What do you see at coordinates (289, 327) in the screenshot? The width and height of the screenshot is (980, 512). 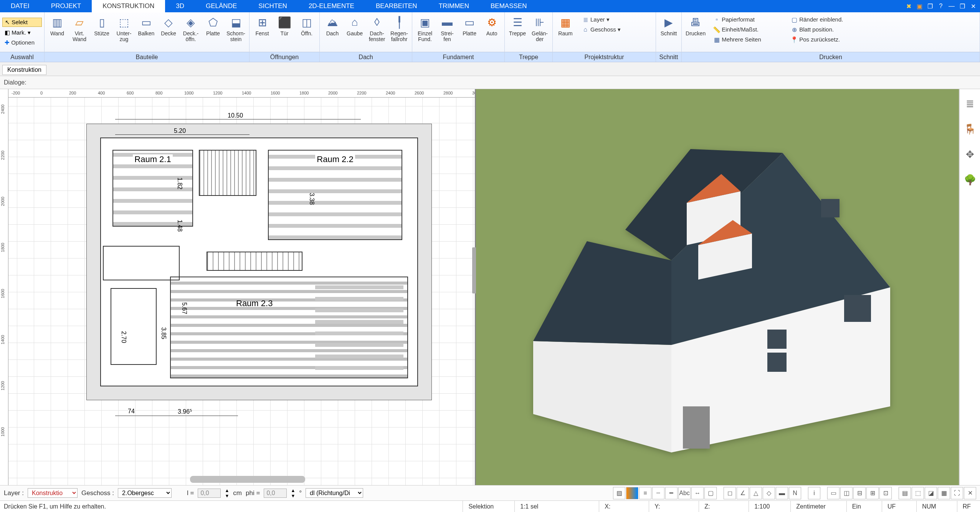 I see `room-2-3: Raum 2.3` at bounding box center [289, 327].